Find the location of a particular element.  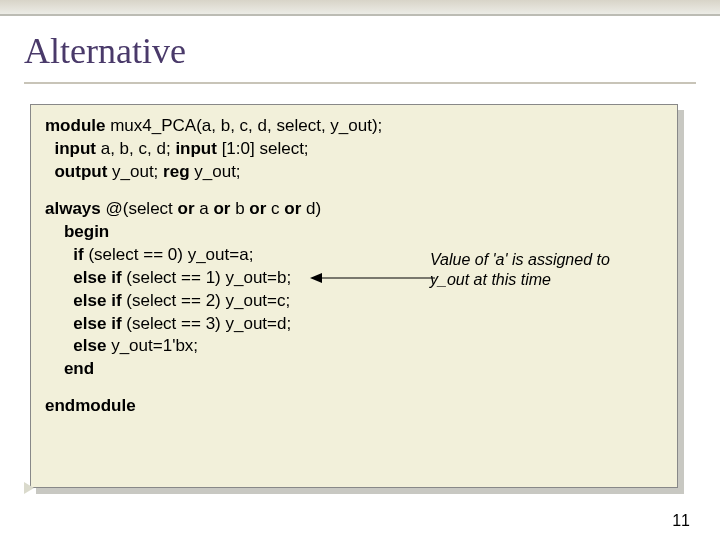

kw-or-1: or is located at coordinates (186, 208).